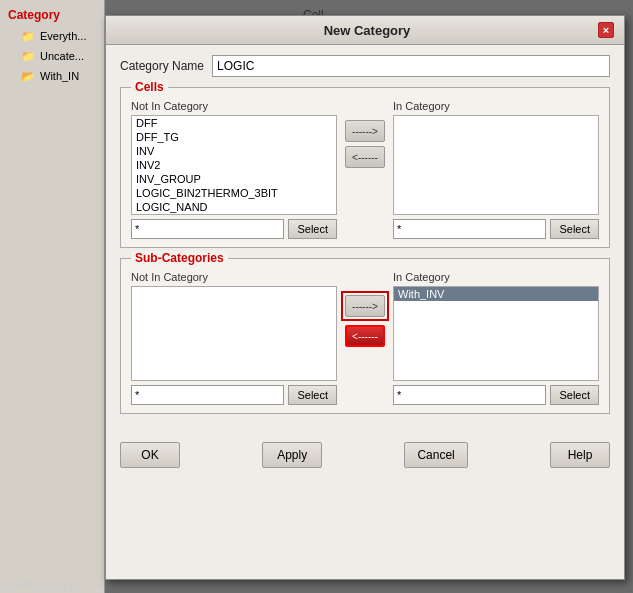 Image resolution: width=633 pixels, height=593 pixels. What do you see at coordinates (365, 336) in the screenshot?
I see `sub-move-left-button: <------` at bounding box center [365, 336].